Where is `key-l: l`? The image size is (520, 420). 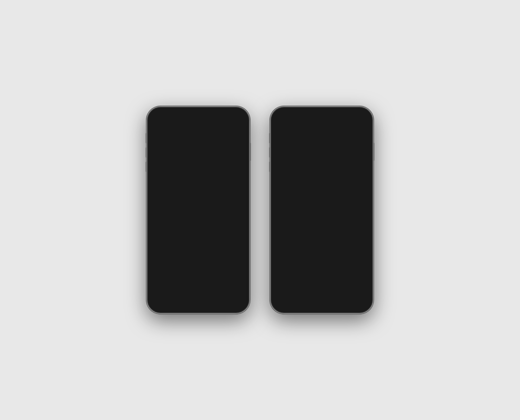 key-l: l is located at coordinates (239, 259).